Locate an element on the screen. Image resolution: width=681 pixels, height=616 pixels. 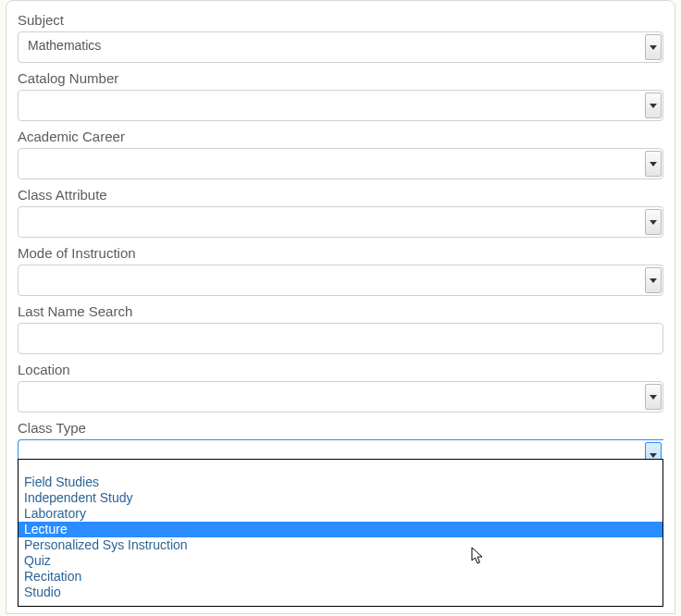
label-class-attribute: Class Attribute is located at coordinates (340, 194).